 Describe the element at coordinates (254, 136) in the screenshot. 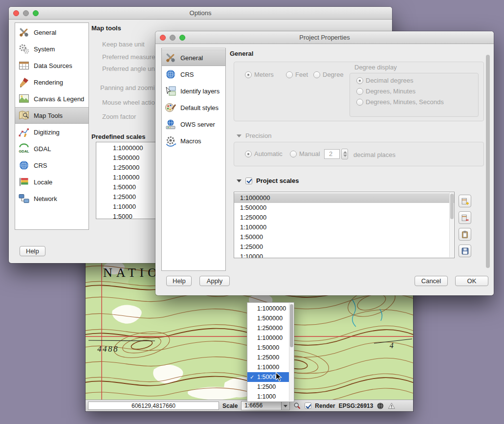

I see `precision-header: Precision` at that location.